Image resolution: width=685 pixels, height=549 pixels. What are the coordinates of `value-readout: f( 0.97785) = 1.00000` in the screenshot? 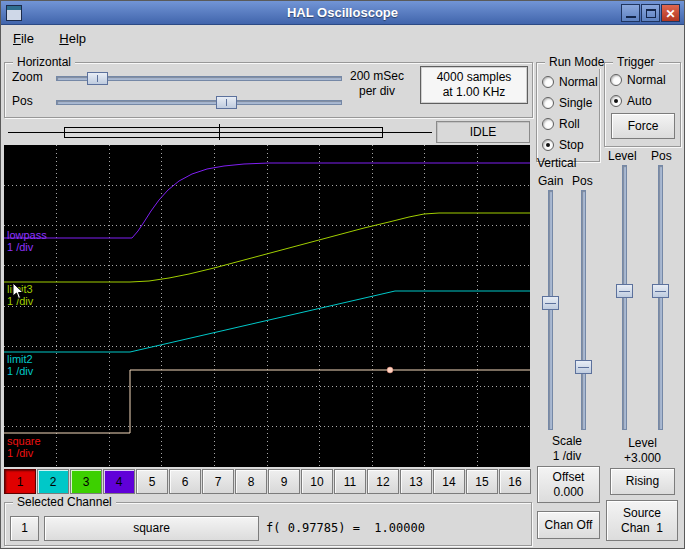 It's located at (346, 528).